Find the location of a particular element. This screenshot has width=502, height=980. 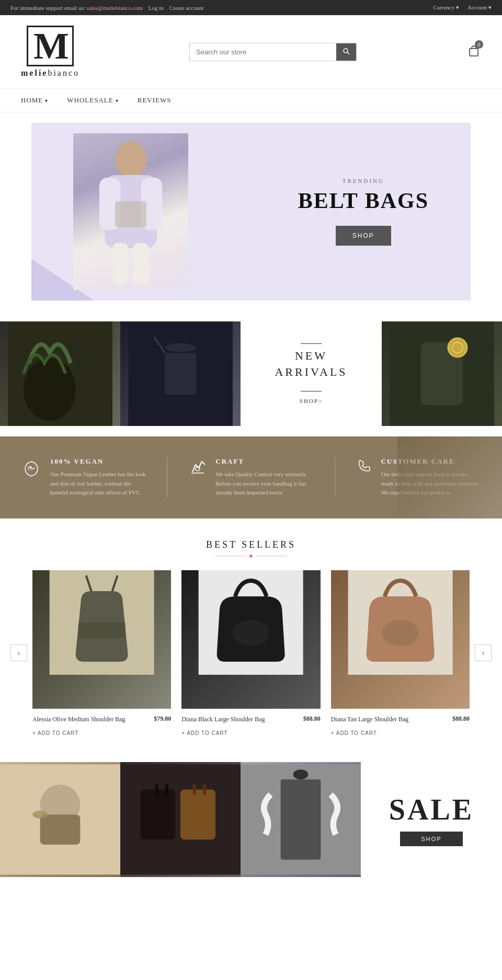

model-svg is located at coordinates (131, 212).